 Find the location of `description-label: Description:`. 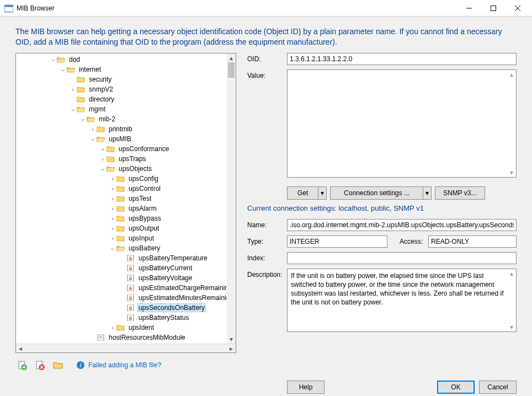

description-label: Description: is located at coordinates (267, 274).